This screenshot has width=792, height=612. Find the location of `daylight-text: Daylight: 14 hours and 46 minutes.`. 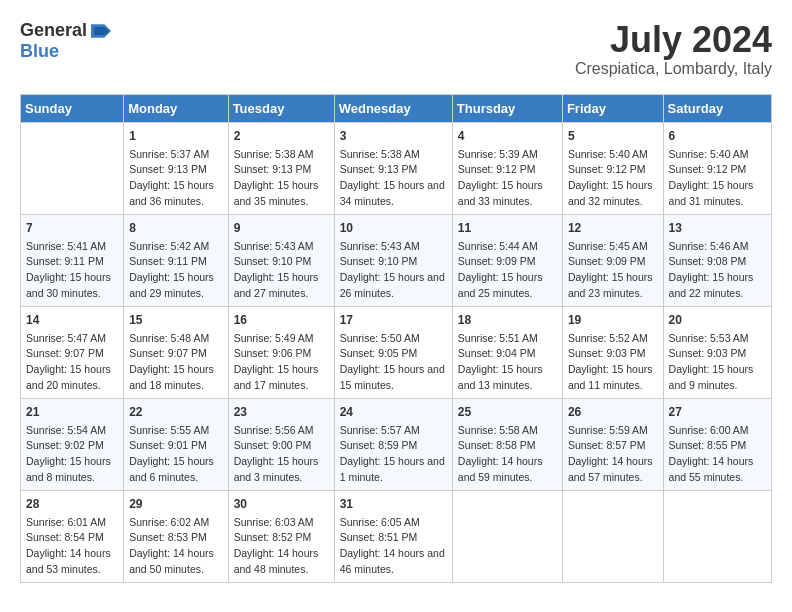

daylight-text: Daylight: 14 hours and 46 minutes. is located at coordinates (394, 562).